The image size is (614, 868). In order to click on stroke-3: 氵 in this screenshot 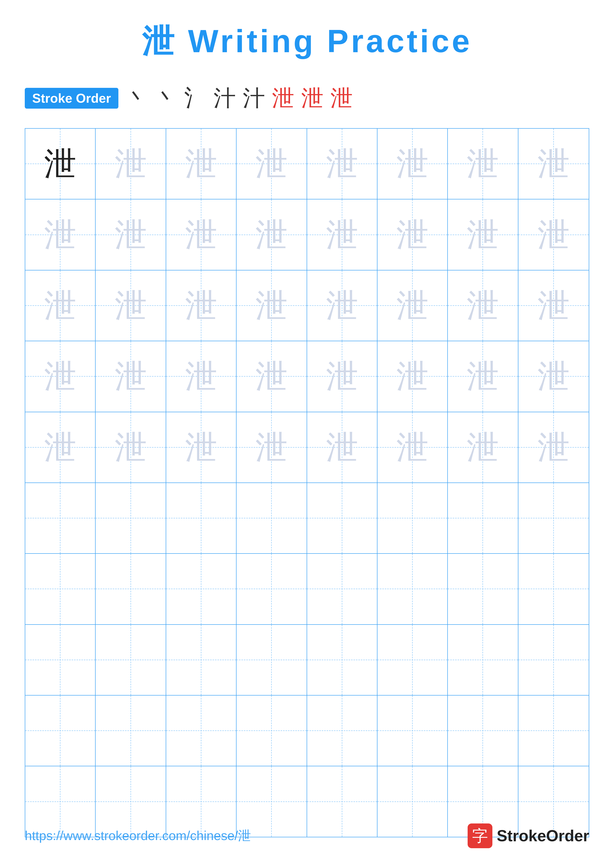, I will do `click(197, 98)`.